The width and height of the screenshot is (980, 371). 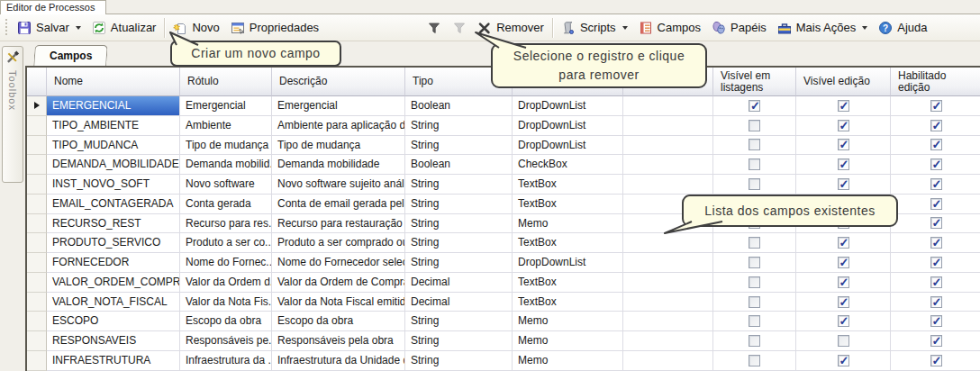 What do you see at coordinates (37, 82) in the screenshot?
I see `column-header` at bounding box center [37, 82].